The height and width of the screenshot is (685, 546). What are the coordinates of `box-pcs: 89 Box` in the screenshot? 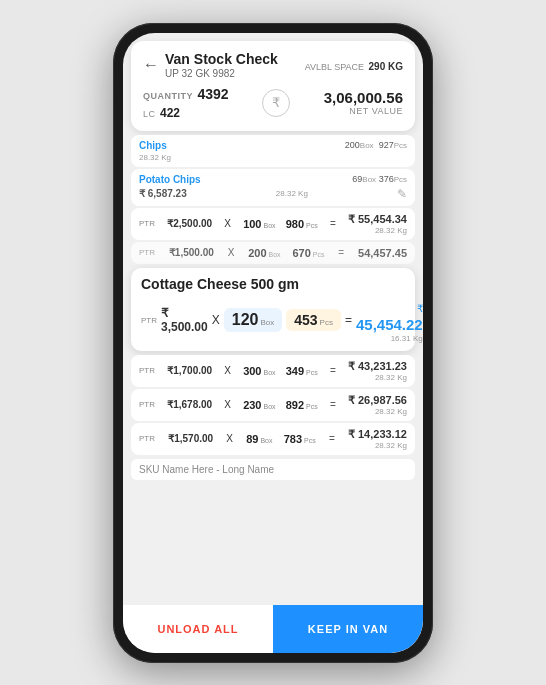 It's located at (259, 439).